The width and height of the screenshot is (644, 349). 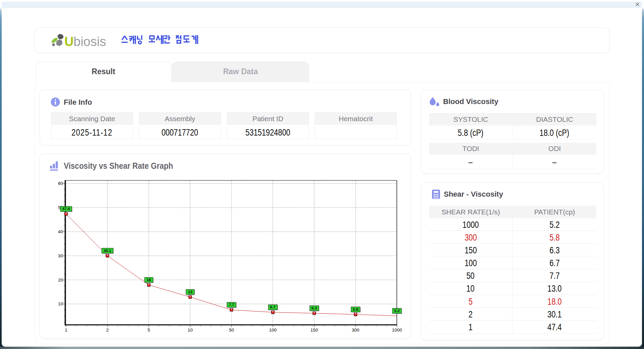 I want to click on svg-text: 50, so click(x=231, y=330).